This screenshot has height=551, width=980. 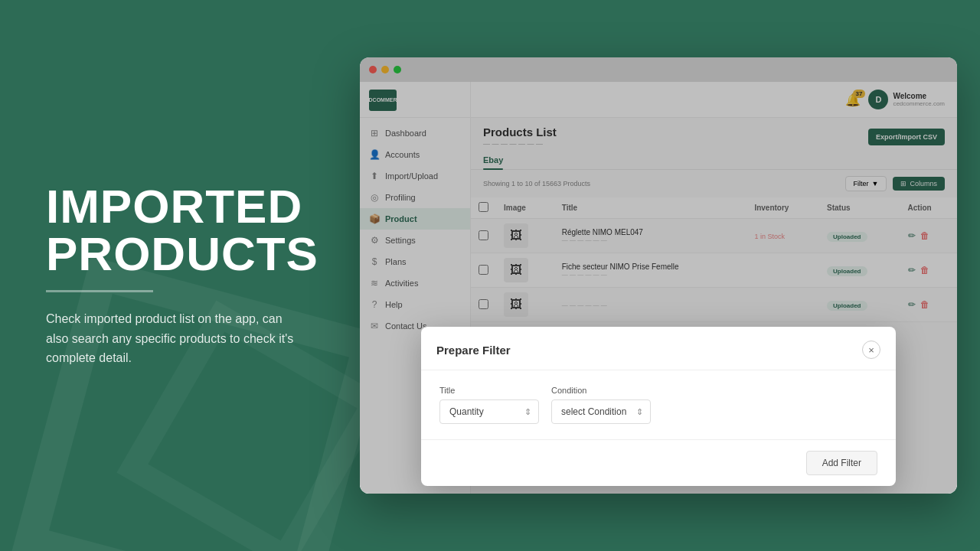 What do you see at coordinates (871, 350) in the screenshot?
I see `modal-close-button: ×` at bounding box center [871, 350].